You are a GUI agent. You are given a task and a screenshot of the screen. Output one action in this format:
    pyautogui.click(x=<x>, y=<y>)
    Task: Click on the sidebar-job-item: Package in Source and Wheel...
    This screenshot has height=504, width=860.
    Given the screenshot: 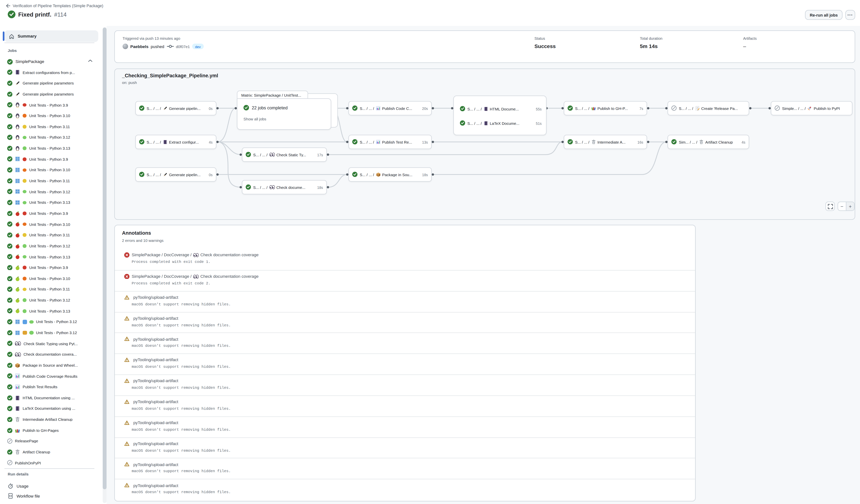 What is the action you would take?
    pyautogui.click(x=51, y=365)
    